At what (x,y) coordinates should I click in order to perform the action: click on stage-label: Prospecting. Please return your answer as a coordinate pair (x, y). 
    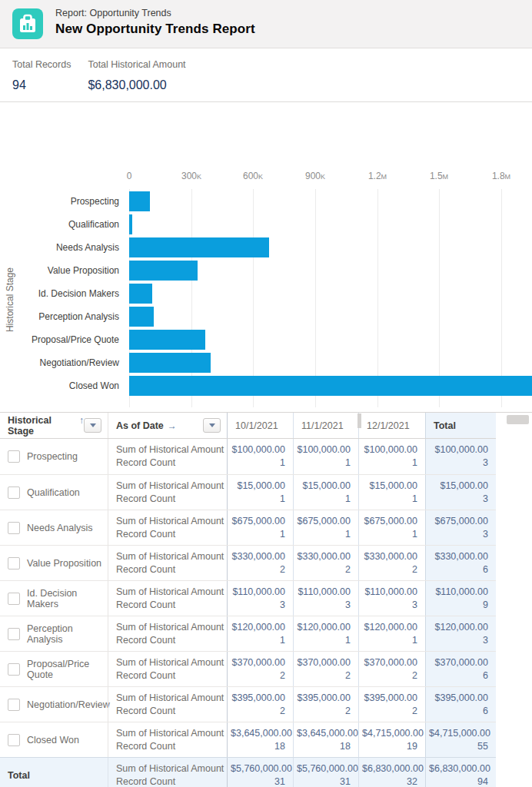
    Looking at the image, I should click on (52, 457).